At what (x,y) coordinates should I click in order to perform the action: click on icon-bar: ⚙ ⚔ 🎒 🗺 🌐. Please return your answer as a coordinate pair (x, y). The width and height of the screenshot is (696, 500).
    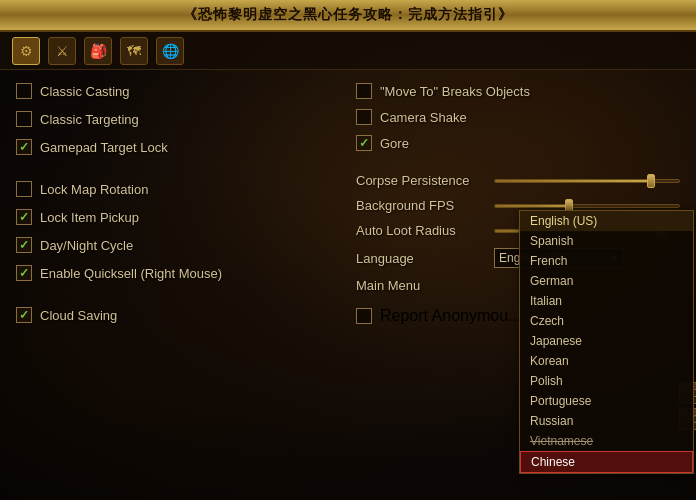
    Looking at the image, I should click on (348, 51).